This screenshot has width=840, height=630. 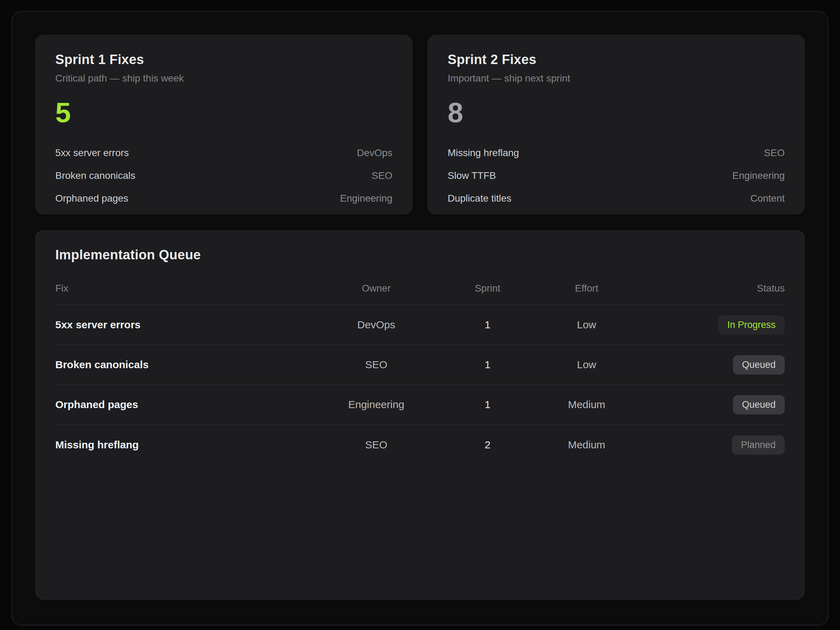 I want to click on cell-owner: Engineering, so click(x=376, y=405).